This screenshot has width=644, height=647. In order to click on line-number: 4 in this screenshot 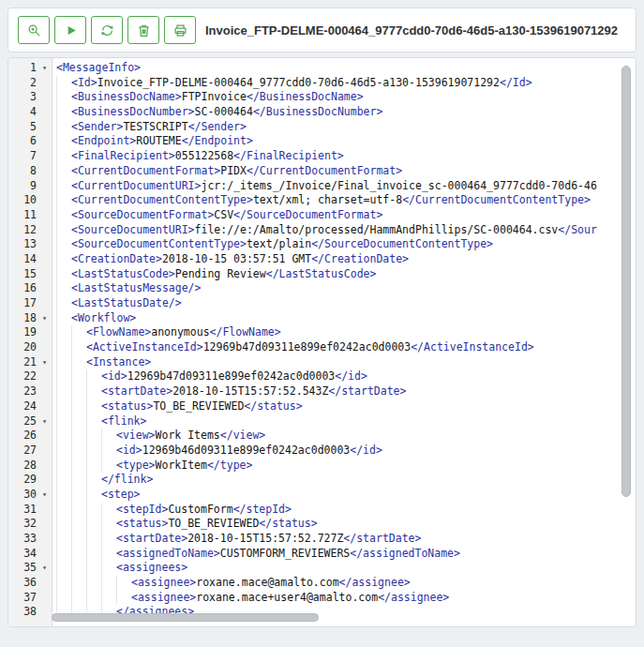, I will do `click(22, 113)`.